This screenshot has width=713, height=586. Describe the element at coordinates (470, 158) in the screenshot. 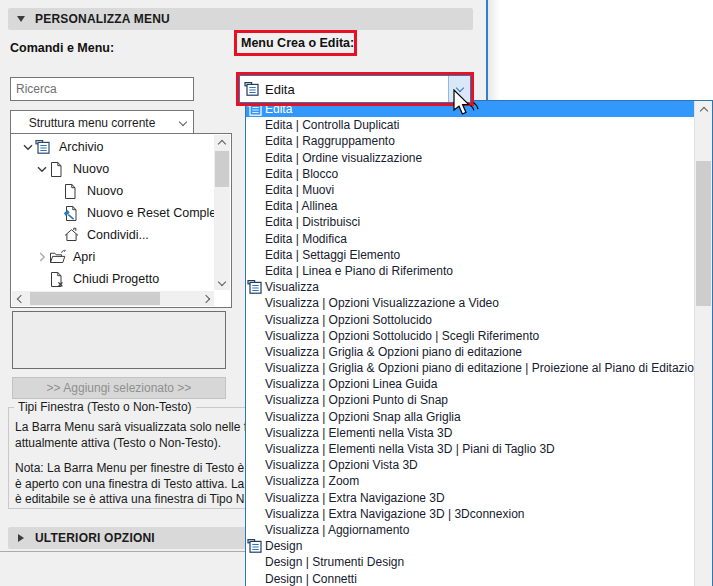

I see `dropdown-item-edita-ordine-visualizzazione: Edita | Ordine visualizzazione` at that location.